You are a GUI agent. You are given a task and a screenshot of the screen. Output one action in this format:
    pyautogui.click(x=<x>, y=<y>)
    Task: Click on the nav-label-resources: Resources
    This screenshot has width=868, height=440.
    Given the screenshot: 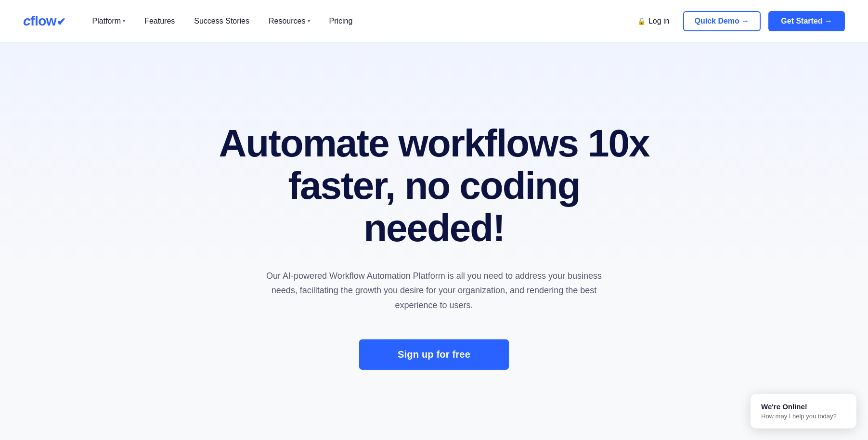 What is the action you would take?
    pyautogui.click(x=287, y=21)
    